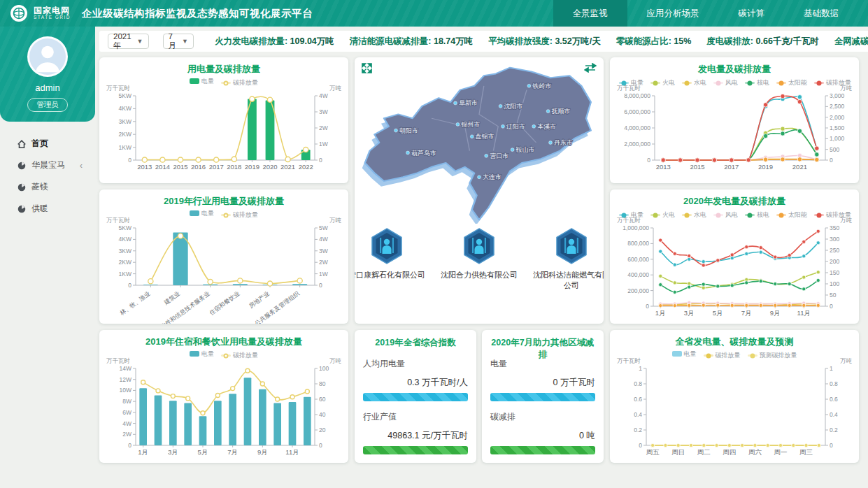  What do you see at coordinates (484, 41) in the screenshot?
I see `stats-bar: 2021年 ▼ 7月 ▼ 火力发电碳排放量: 109.04万吨清洁能源电碳减排量…` at bounding box center [484, 41].